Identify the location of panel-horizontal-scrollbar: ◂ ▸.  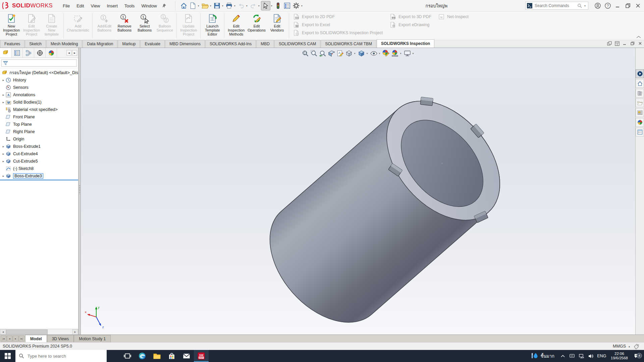
(39, 332).